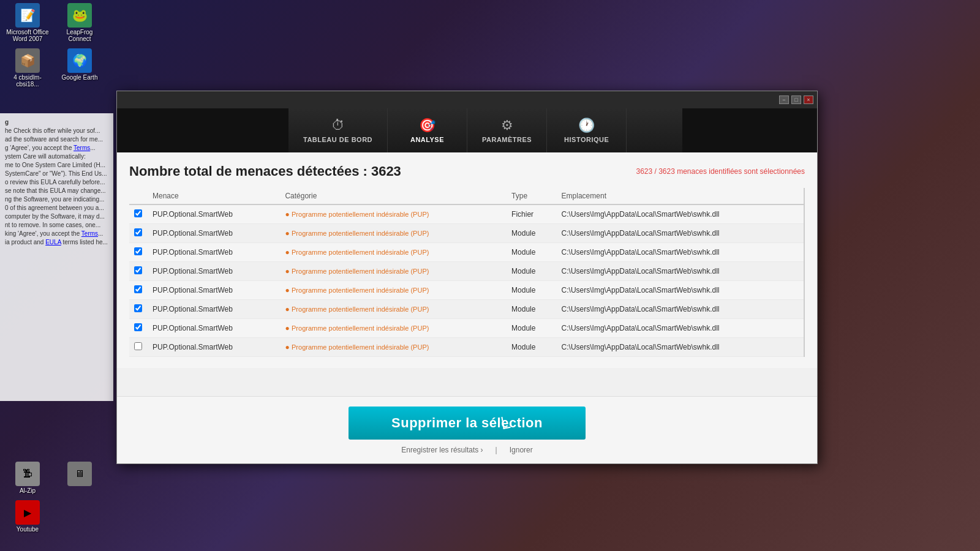 The width and height of the screenshot is (980, 551). I want to click on threats-header: Nombre total de menaces détectées : 3623…, so click(467, 171).